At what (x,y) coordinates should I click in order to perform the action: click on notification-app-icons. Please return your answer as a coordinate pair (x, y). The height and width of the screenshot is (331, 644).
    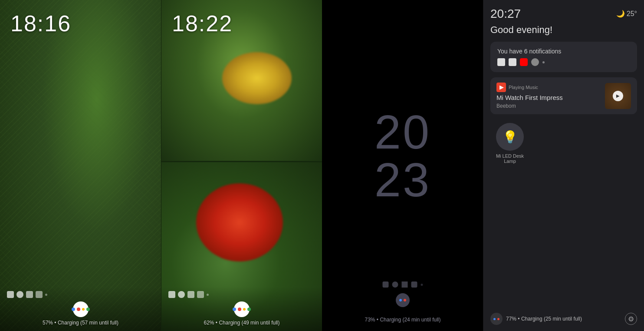
    Looking at the image, I should click on (564, 62).